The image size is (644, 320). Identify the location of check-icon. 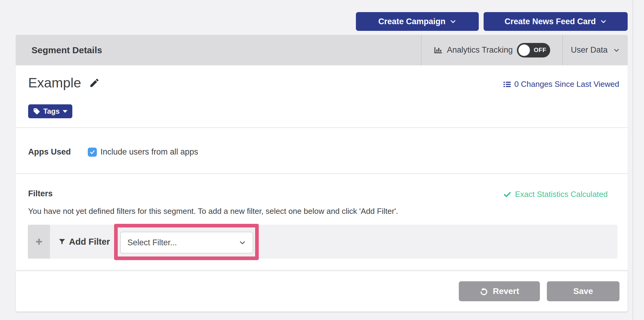
(92, 152).